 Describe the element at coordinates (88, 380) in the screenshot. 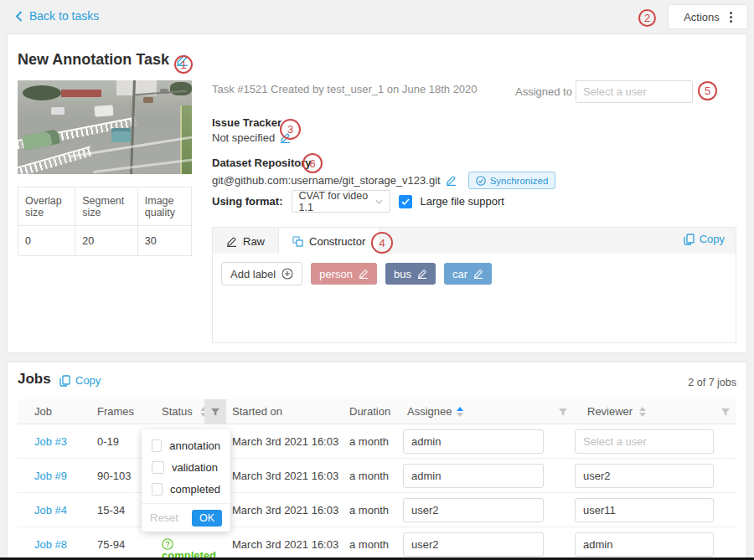

I see `jobs-copy-label: Copy` at that location.